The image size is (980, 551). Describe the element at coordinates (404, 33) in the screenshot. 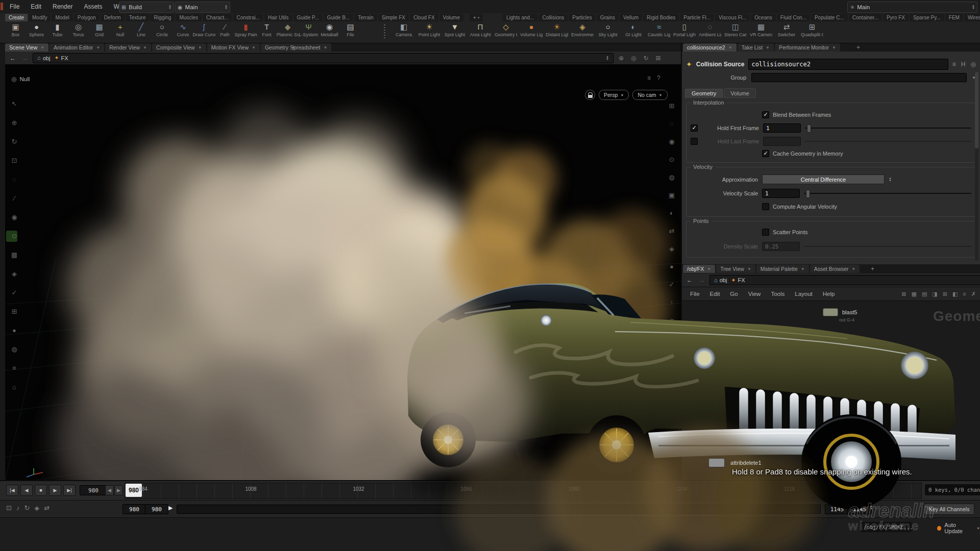

I see `shelf-tool: ◧ Camera` at that location.